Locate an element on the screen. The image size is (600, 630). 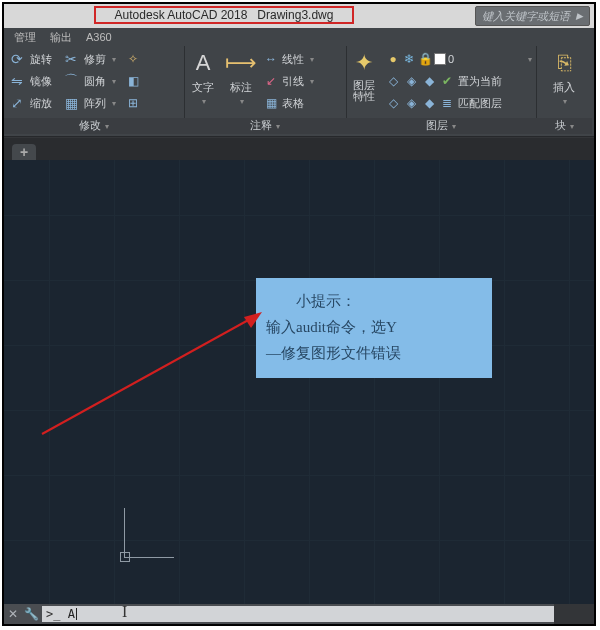
rotate-label: 旋转 is located at coordinates (41, 60).